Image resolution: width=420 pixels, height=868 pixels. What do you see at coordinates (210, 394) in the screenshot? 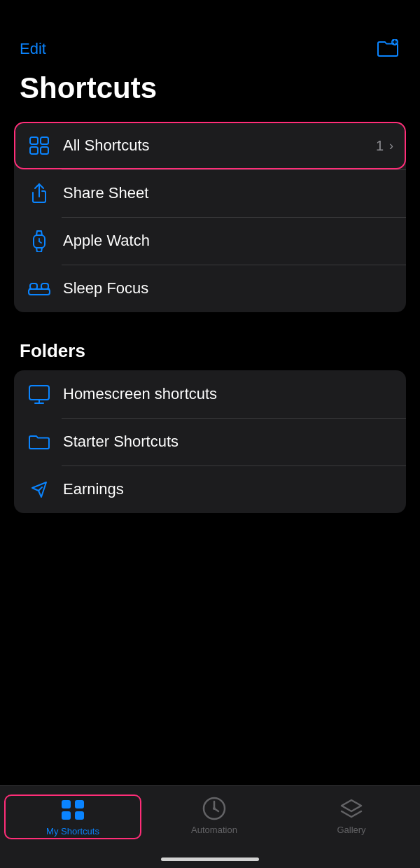
I see `homescreen-shortcuts-item: Homescreen shortcuts` at bounding box center [210, 394].